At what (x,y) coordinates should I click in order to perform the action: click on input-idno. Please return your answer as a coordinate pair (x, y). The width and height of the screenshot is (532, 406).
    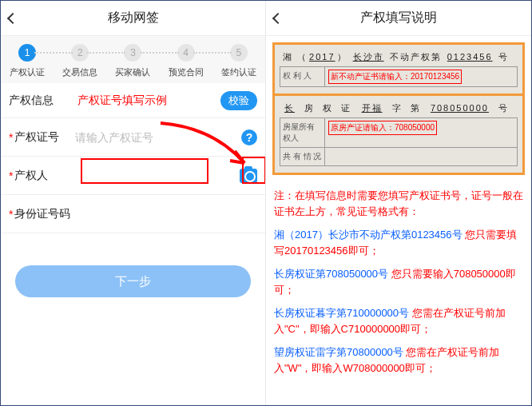
    Looking at the image, I should click on (166, 214).